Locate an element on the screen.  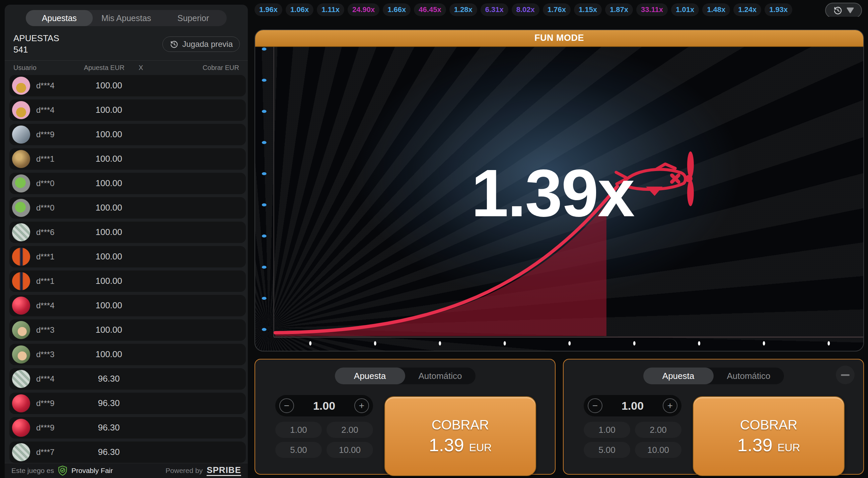
bets-count-title: APUESTAS 541 is located at coordinates (36, 44).